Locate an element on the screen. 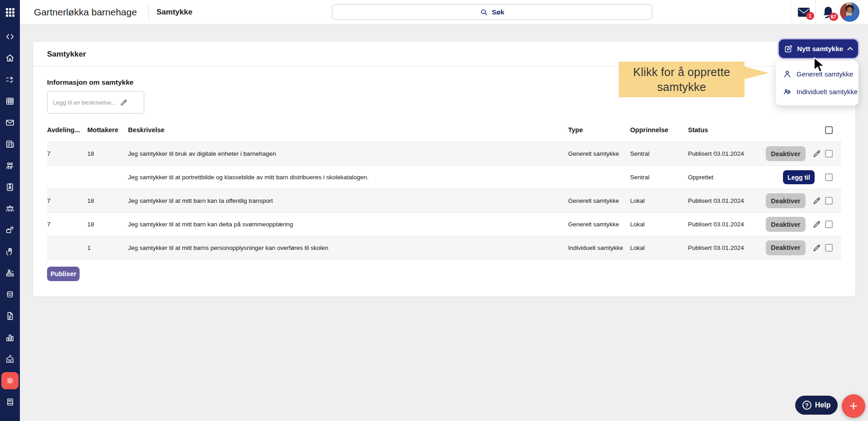 Image resolution: width=868 pixels, height=421 pixels. cell-type: Individuelt samtykke is located at coordinates (599, 248).